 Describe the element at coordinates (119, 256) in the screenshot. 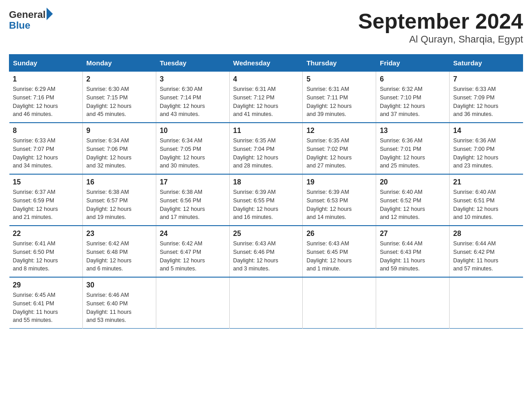

I see `day-info: Sunrise: 6:42 AMSunset: 6:48 PMDaylight:…` at that location.